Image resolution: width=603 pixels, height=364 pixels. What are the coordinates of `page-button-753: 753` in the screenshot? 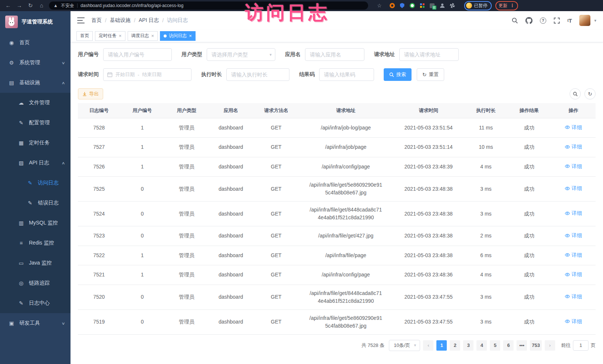 It's located at (536, 345).